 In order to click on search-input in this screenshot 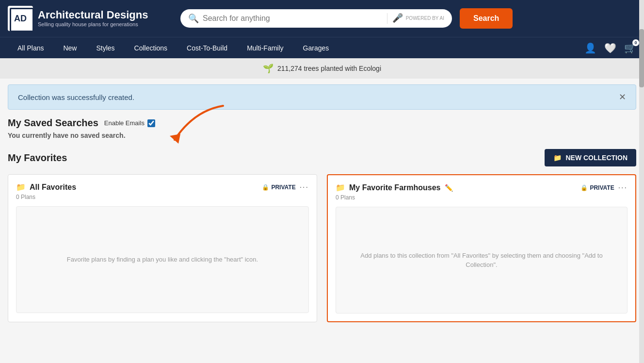, I will do `click(293, 18)`.